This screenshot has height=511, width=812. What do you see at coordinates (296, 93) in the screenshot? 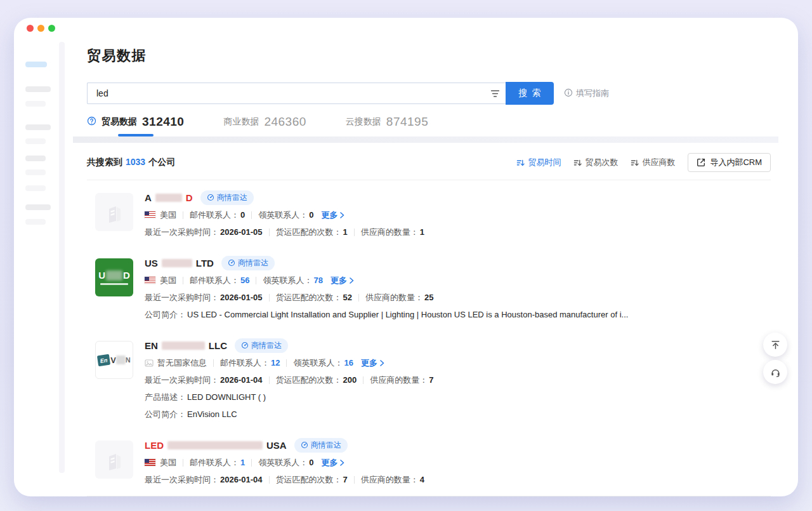
I see `search-input-wrap` at bounding box center [296, 93].